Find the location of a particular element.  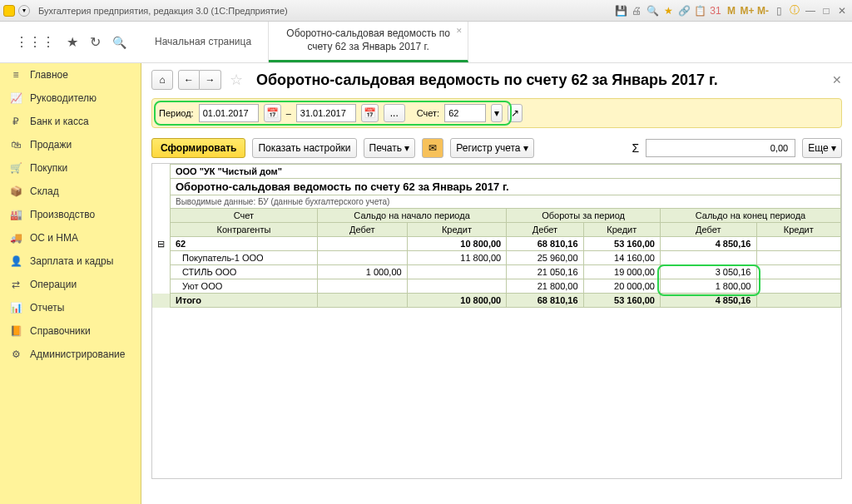

col-snc: Кредит is located at coordinates (457, 230).